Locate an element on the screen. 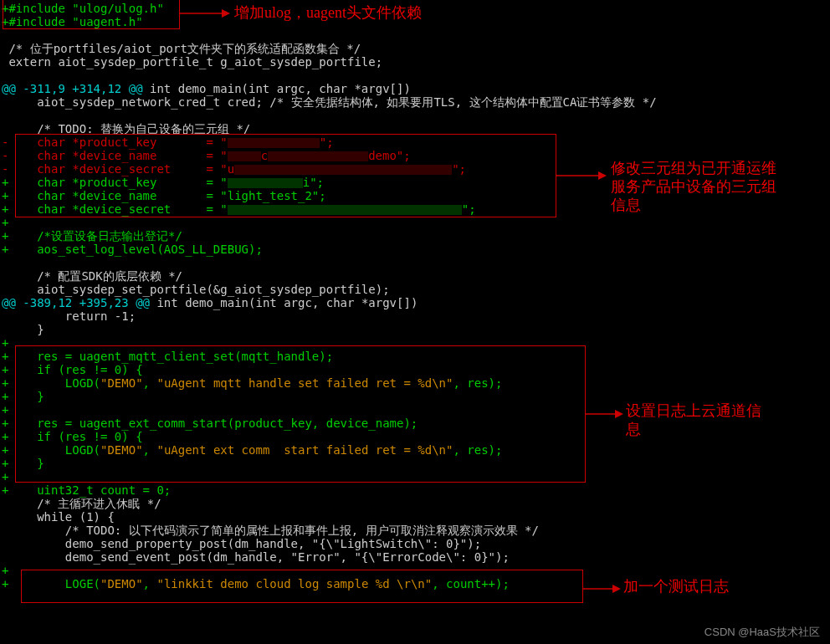 This screenshot has width=830, height=644. code-line: + LOGD("DEMO", "uAgent mqtt handle set f… is located at coordinates (416, 383).